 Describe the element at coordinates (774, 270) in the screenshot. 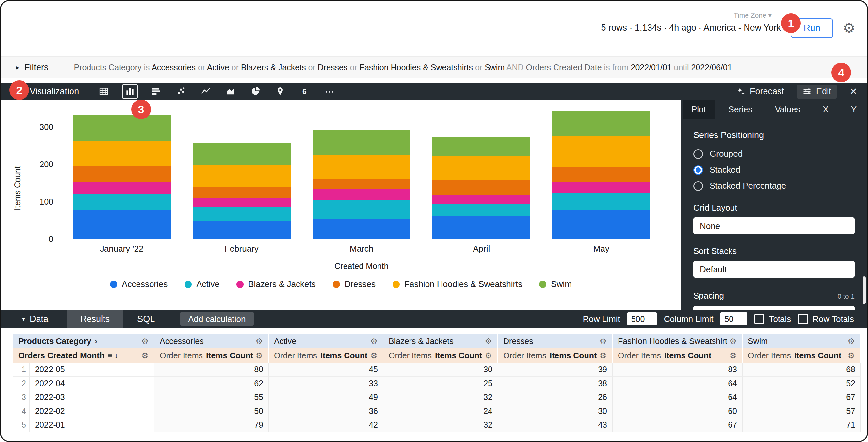

I see `sort-stacks-select: Default` at that location.